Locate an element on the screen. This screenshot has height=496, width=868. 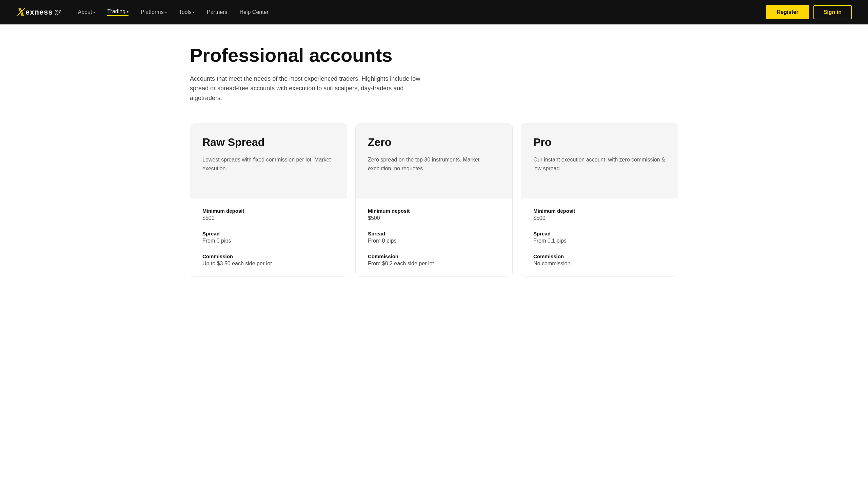
detail-value-spread-pro: From 0.1 pips is located at coordinates (599, 241).